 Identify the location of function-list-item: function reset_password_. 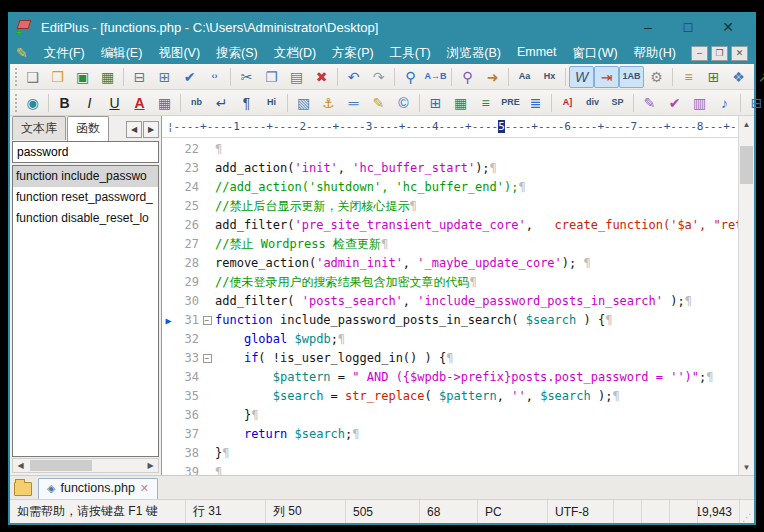
(86, 198).